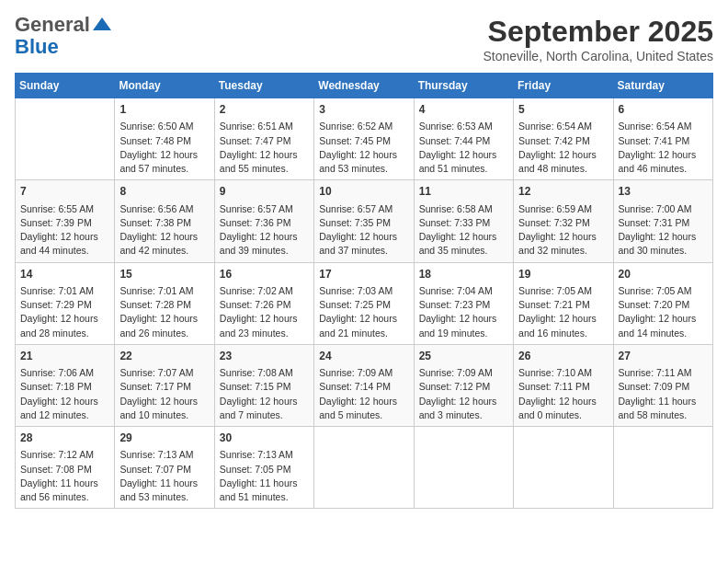 The height and width of the screenshot is (563, 728). What do you see at coordinates (64, 438) in the screenshot?
I see `day-number: 28` at bounding box center [64, 438].